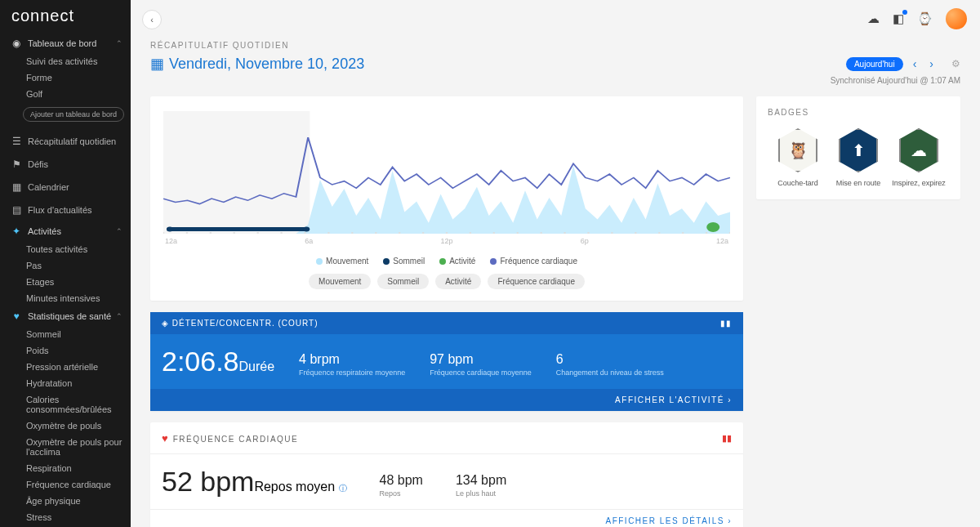 The width and height of the screenshot is (980, 527). I want to click on sidebar-item-calendar: ▦Calendrier, so click(65, 187).